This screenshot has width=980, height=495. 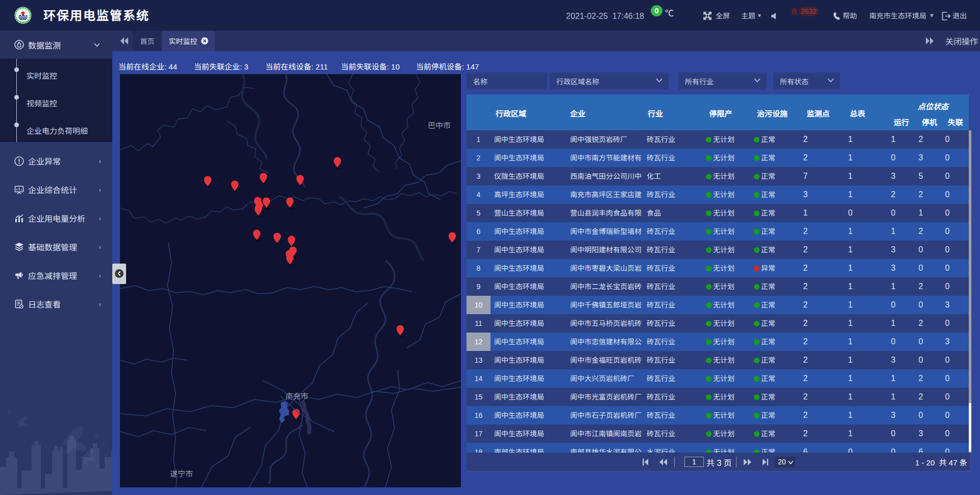 What do you see at coordinates (182, 474) in the screenshot?
I see `svg-text: 遂宁市` at bounding box center [182, 474].